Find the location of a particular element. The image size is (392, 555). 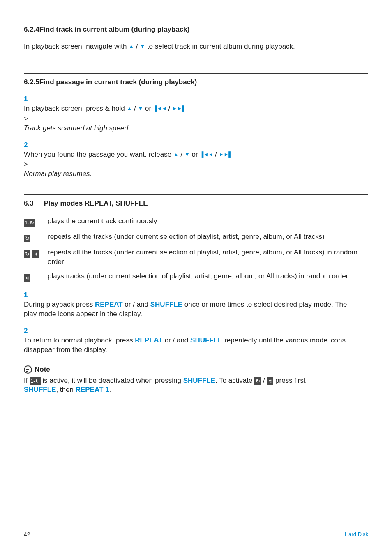

heading-6-3: 6.3 Play modes REPEAT, SHUFFLE is located at coordinates (196, 204).